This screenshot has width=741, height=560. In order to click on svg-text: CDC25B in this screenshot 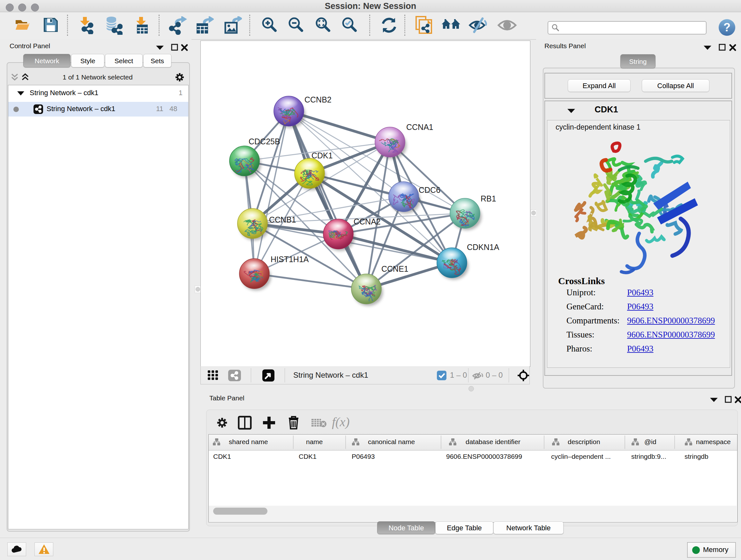, I will do `click(264, 141)`.